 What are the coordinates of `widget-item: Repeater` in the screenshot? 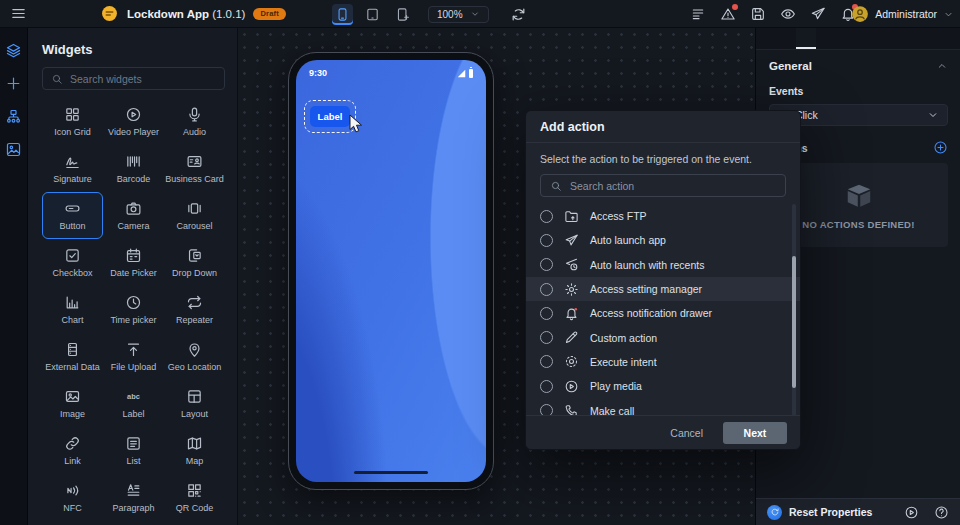 It's located at (194, 310).